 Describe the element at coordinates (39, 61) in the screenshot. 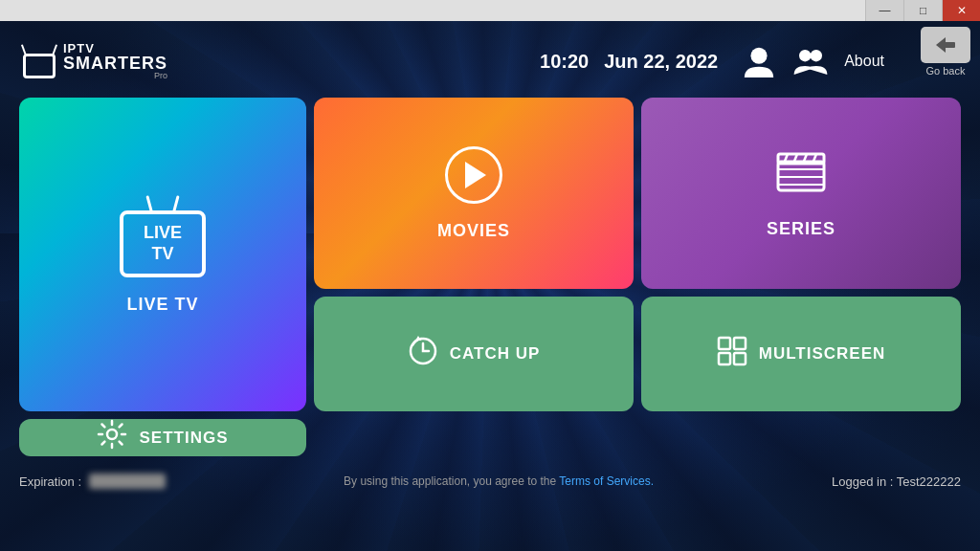

I see `logo-icon` at that location.